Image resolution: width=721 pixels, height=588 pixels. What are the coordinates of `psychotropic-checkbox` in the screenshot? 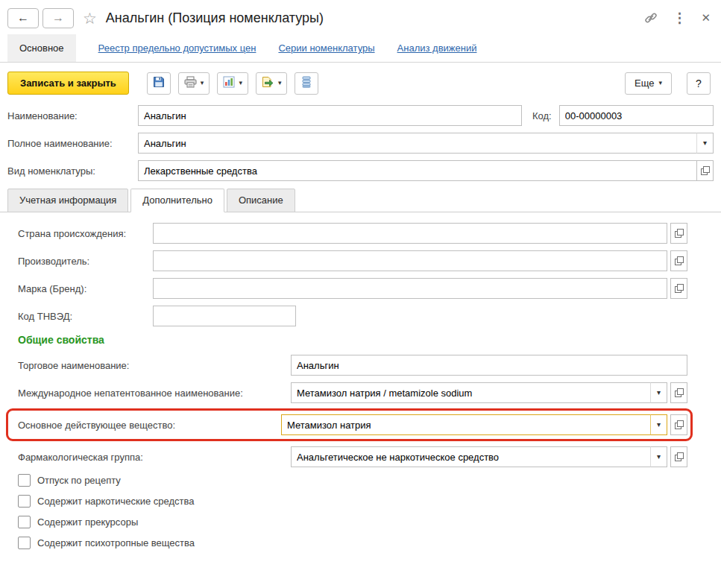 It's located at (24, 543).